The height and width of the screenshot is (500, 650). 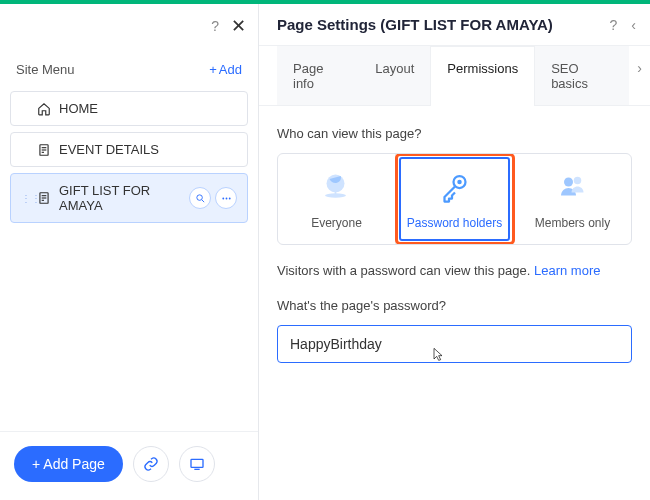 What do you see at coordinates (238, 26) in the screenshot?
I see `close-icon: ✕` at bounding box center [238, 26].